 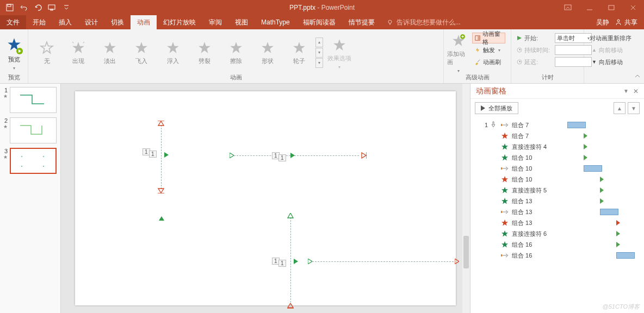 I want to click on animation-row: 1组合 7, so click(x=557, y=125).